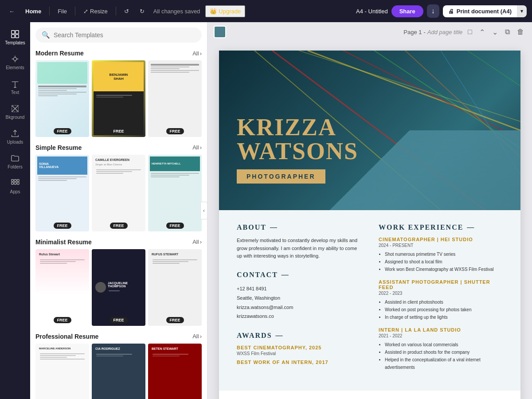  Describe the element at coordinates (412, 32) in the screenshot. I see `page-label: Page 1` at that location.